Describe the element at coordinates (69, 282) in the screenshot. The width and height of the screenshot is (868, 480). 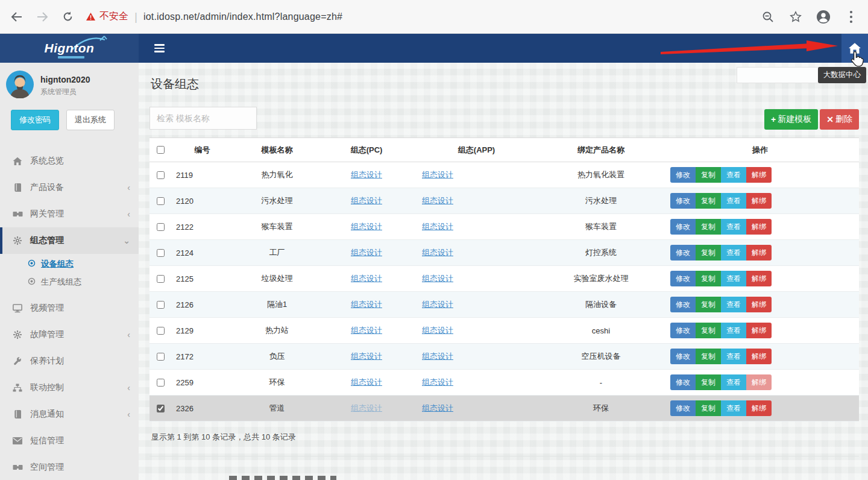
I see `sidebar-subitem-production-line-configuration: 生产线组态` at that location.